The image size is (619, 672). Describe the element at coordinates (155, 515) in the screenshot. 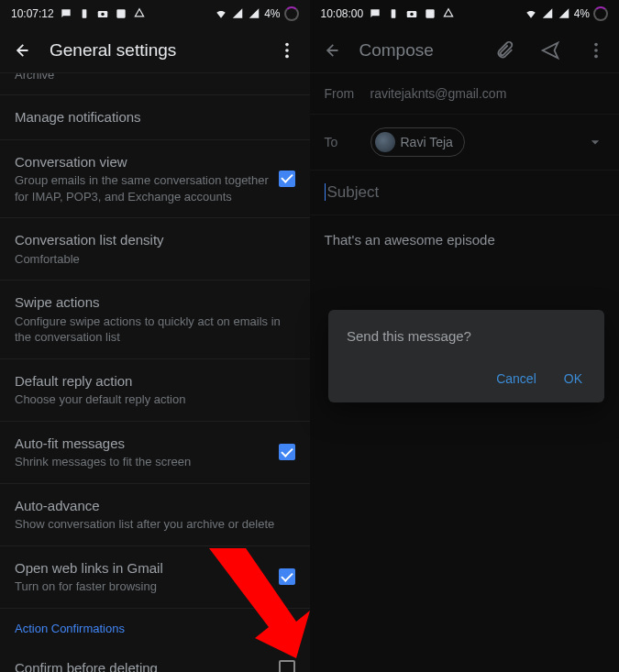

I see `setting-auto-advance: Auto-advance Show conversation list afte…` at that location.